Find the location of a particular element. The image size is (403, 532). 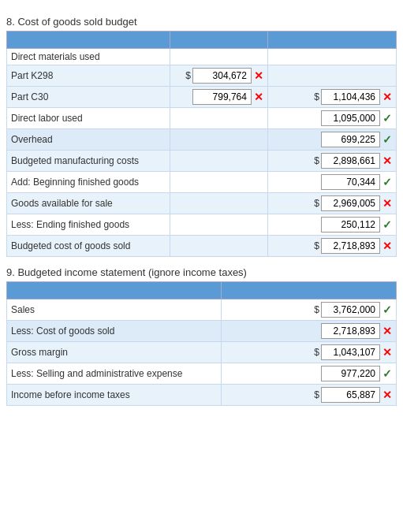

col-value: $1,043,107✕ is located at coordinates (308, 353).